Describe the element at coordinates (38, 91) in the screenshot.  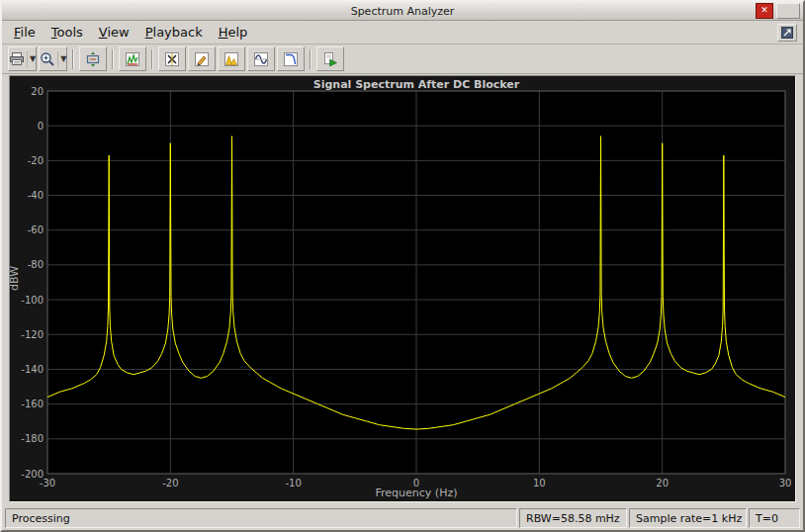
I see `y-tick-label: 20` at that location.